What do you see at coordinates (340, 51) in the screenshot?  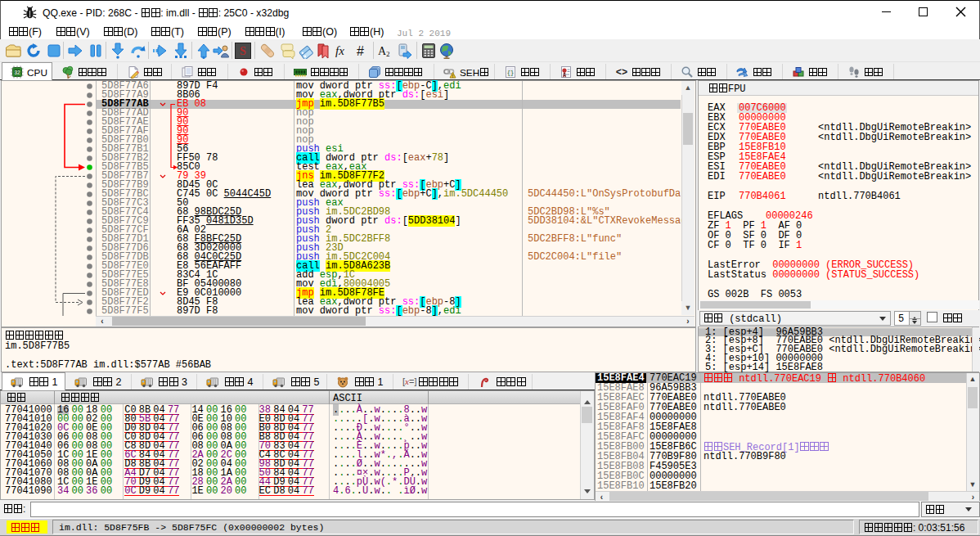 I see `svg-text: fx` at bounding box center [340, 51].